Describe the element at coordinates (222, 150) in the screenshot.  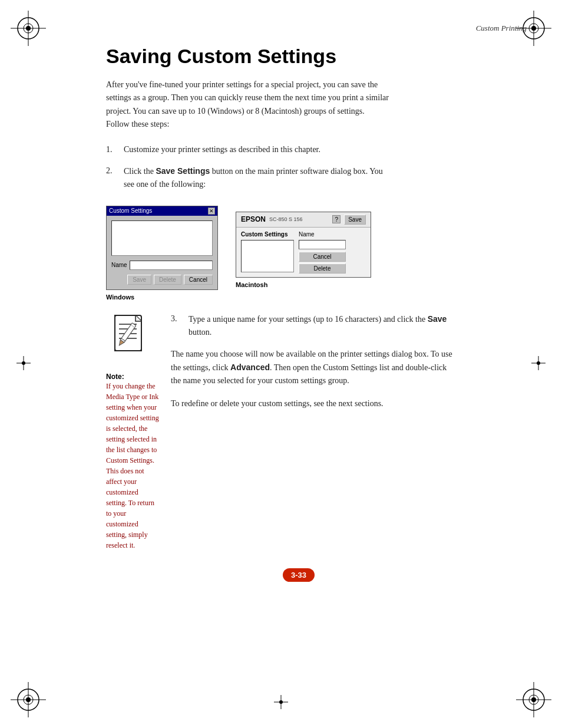
I see `step-1-text: Customize your printer settings as descr…` at that location.